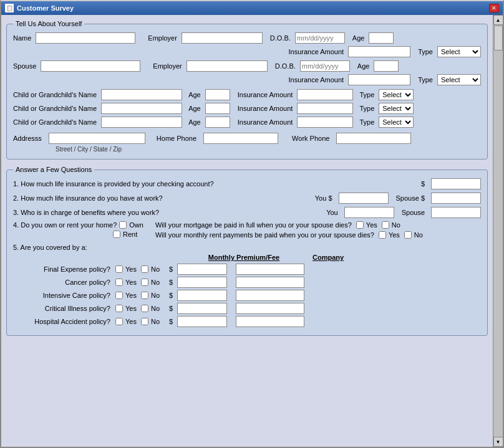  What do you see at coordinates (45, 8) in the screenshot?
I see `window-title: Customer Survey` at bounding box center [45, 8].